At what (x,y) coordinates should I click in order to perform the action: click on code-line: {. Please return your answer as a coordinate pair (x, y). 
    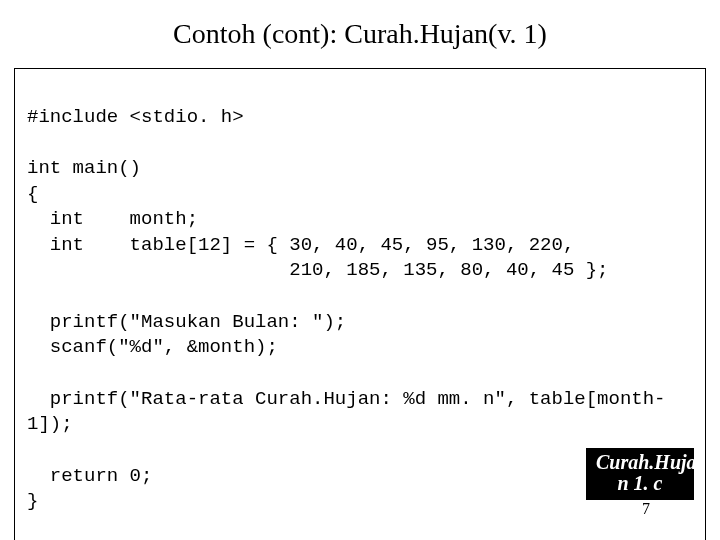
    Looking at the image, I should click on (32, 194).